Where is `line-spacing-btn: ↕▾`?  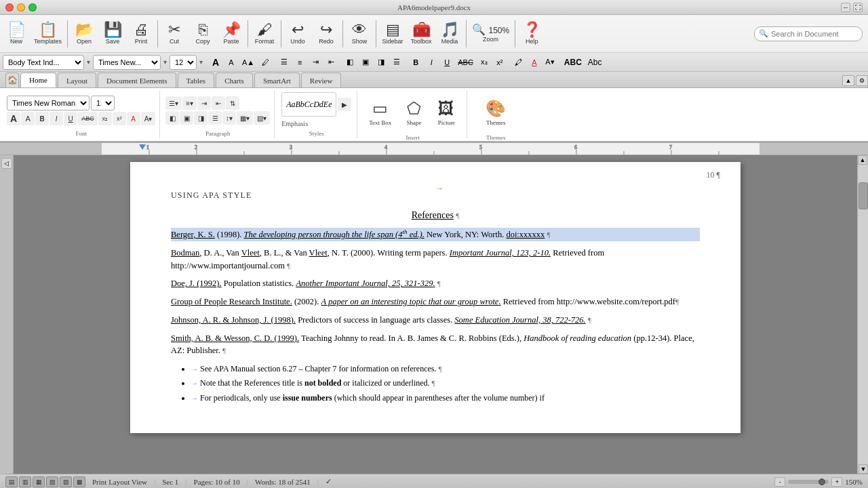
line-spacing-btn: ↕▾ is located at coordinates (229, 118).